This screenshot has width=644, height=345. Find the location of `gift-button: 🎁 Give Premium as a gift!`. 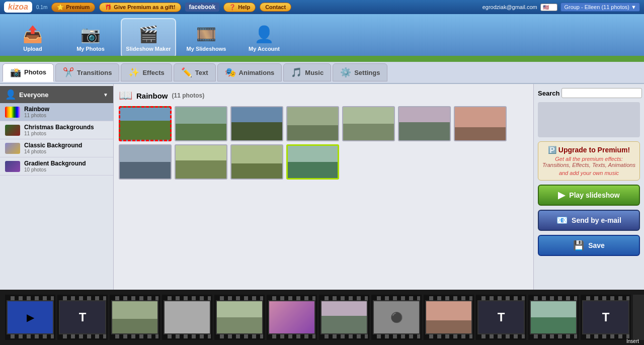

gift-button: 🎁 Give Premium as a gift! is located at coordinates (140, 7).